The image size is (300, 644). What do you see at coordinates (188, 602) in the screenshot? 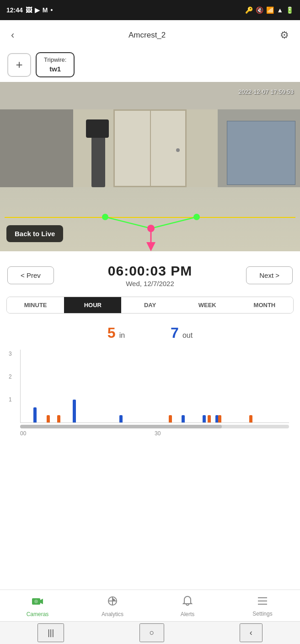
I see `alerts-icon` at bounding box center [188, 602].